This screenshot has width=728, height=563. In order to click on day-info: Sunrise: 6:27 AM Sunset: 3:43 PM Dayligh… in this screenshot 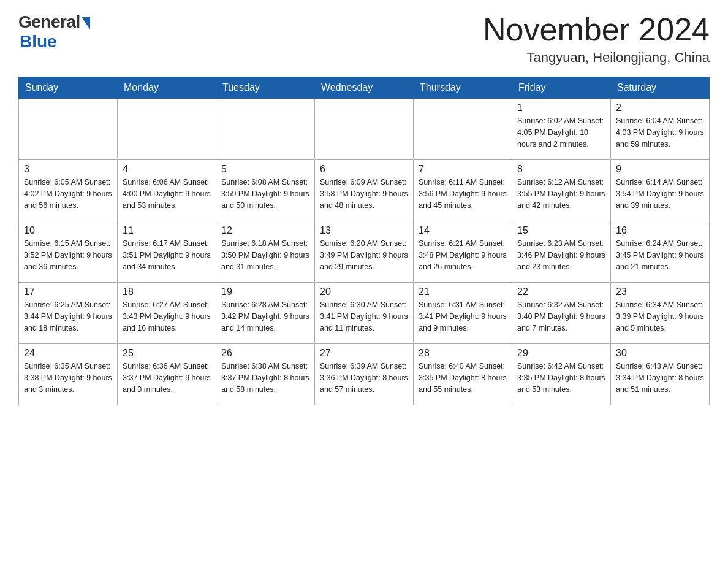, I will do `click(167, 316)`.